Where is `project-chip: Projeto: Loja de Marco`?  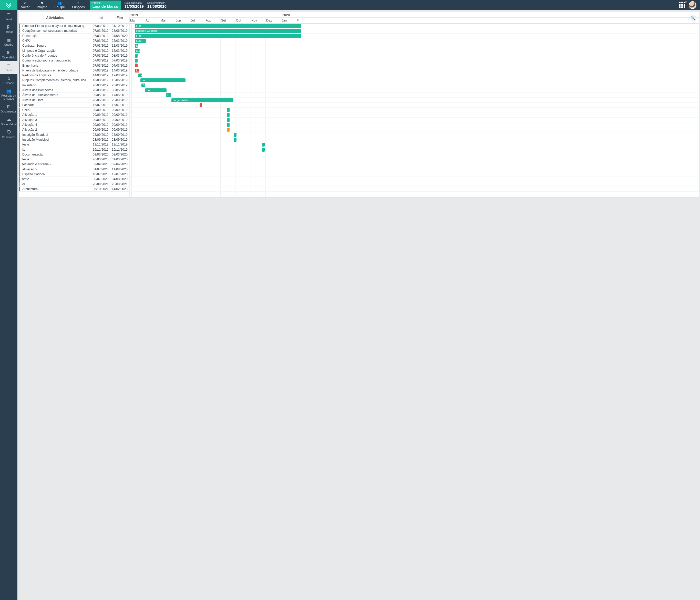 project-chip: Projeto: Loja de Marco is located at coordinates (105, 5).